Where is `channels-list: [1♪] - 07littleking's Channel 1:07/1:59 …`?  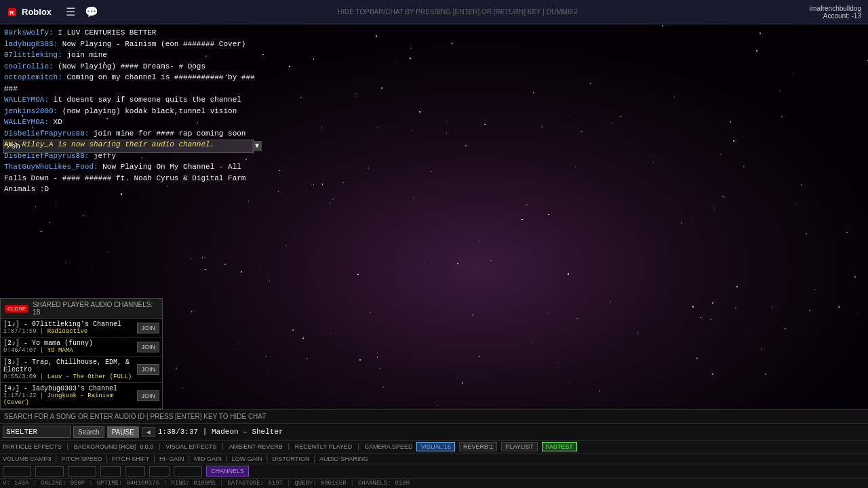
channels-list: [1♪] - 07littleking's Channel 1:07/1:59 … is located at coordinates (81, 363).